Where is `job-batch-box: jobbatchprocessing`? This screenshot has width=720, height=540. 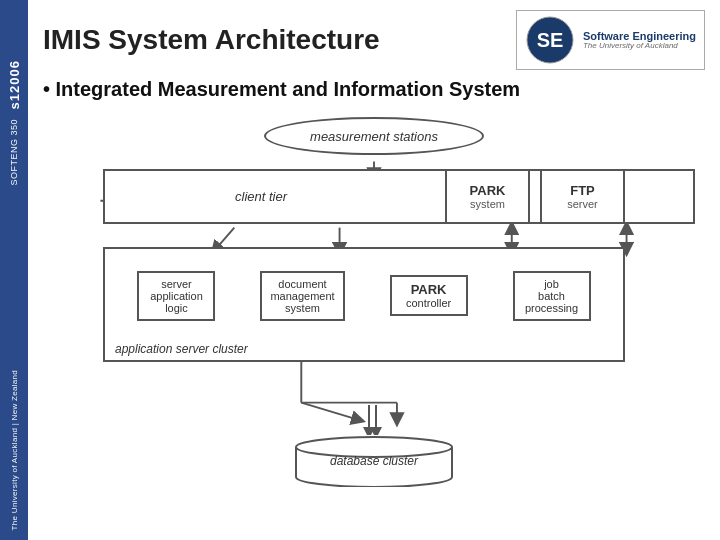
job-batch-box: jobbatchprocessing is located at coordinates (552, 296).